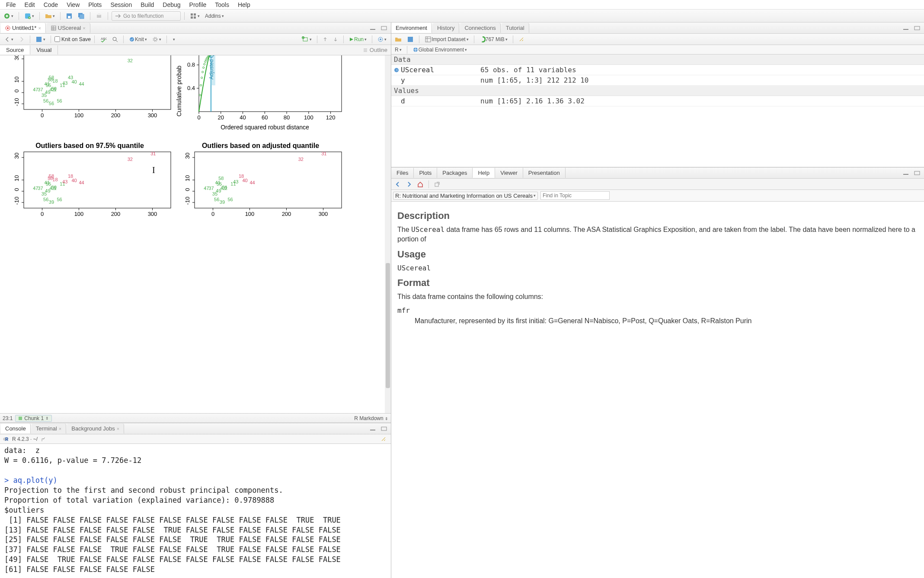 This screenshot has width=924, height=578. What do you see at coordinates (81, 16) in the screenshot?
I see `save-all-button` at bounding box center [81, 16].